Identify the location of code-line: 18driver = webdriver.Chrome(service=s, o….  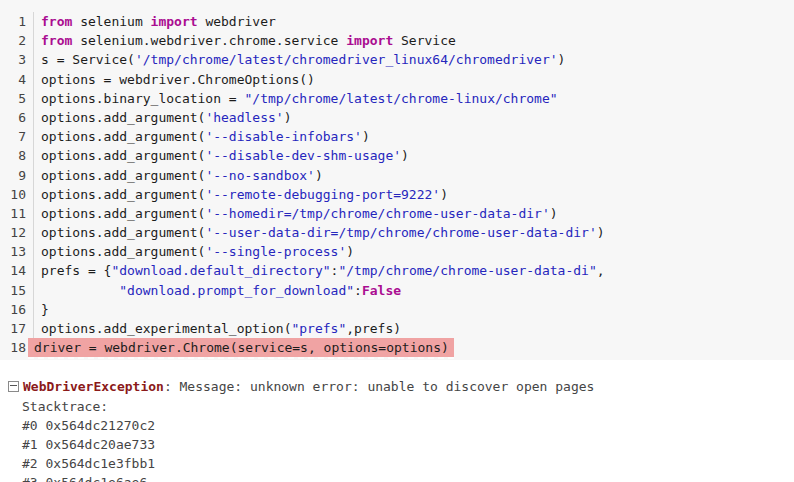
(397, 348).